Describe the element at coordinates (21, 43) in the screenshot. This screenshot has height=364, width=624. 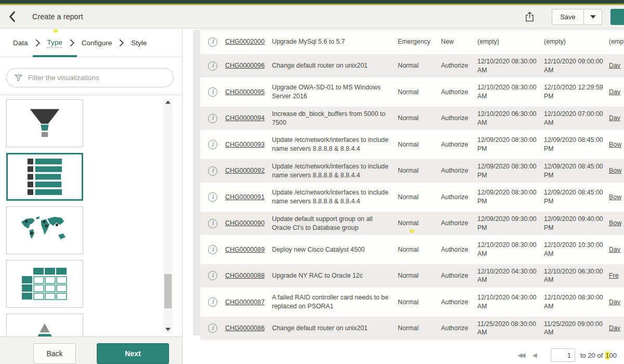
I see `tab-data: Data` at that location.